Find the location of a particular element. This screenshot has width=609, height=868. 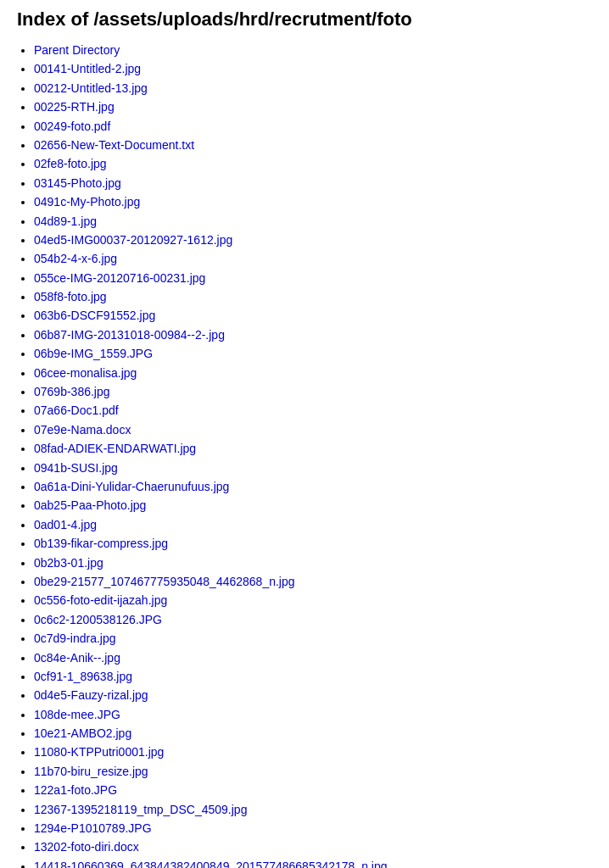

list-item: 0ad01-4.jpg is located at coordinates (313, 525).